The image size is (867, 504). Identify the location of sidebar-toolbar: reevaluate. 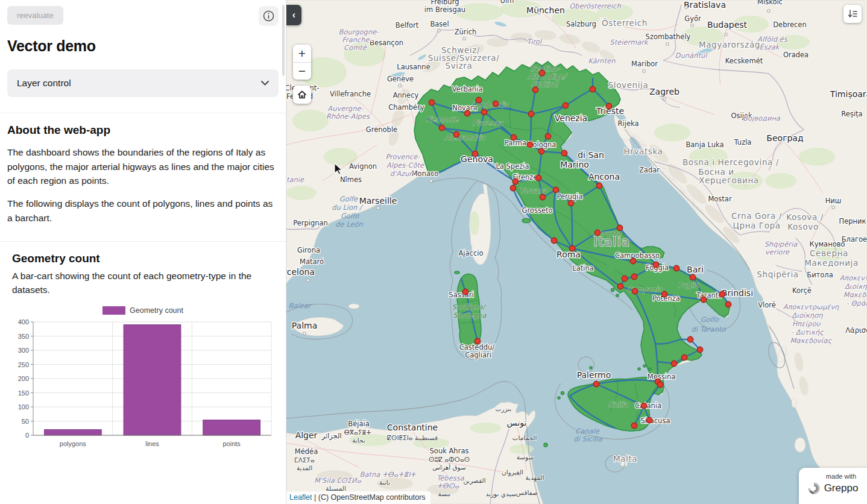
(143, 16).